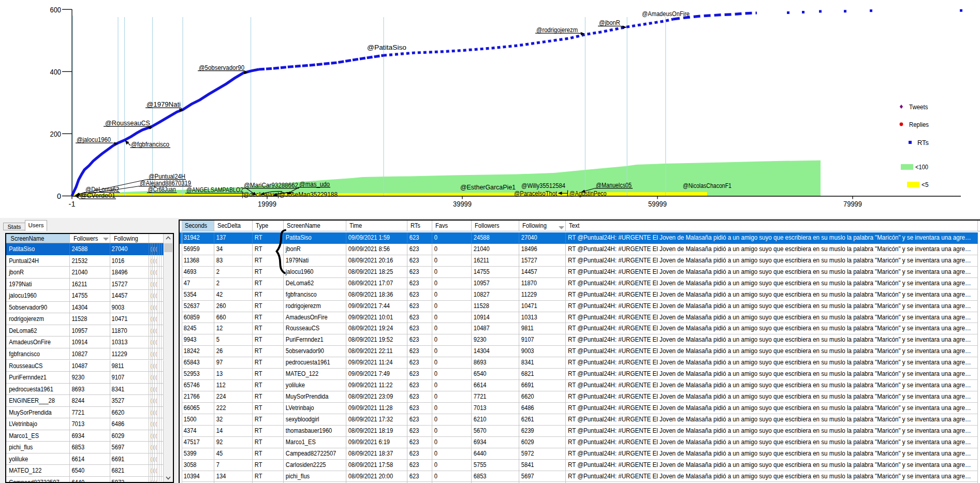 This screenshot has width=980, height=483. What do you see at coordinates (707, 185) in the screenshot?
I see `svg-text: @NicolasChaconF1` at bounding box center [707, 185].